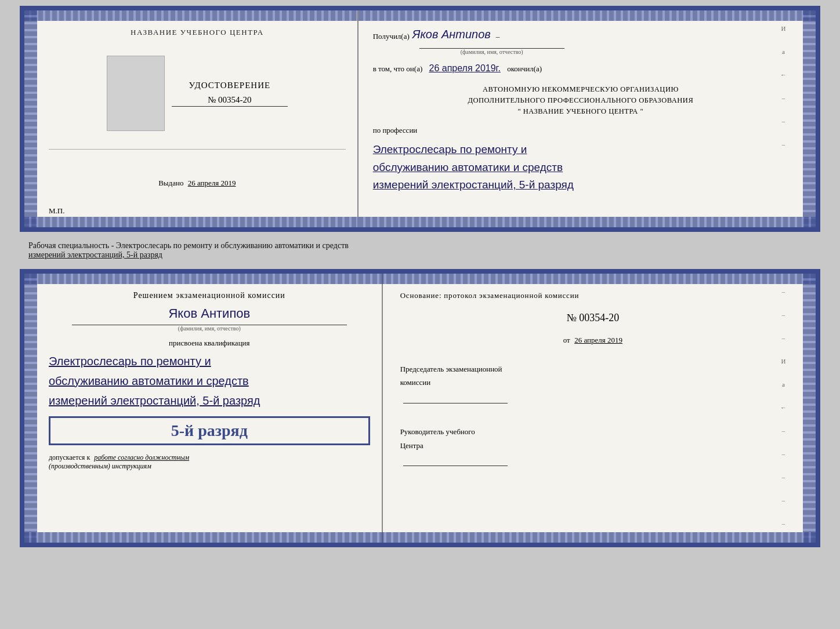  What do you see at coordinates (398, 68) in the screenshot?
I see `in-that-label: в том, что он(а)` at bounding box center [398, 68].